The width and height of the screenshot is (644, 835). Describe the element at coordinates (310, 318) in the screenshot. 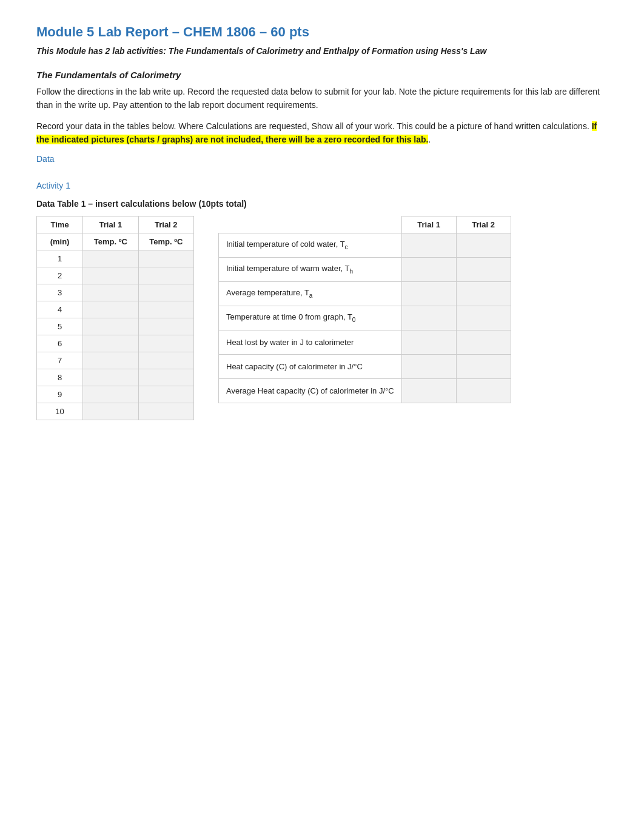

I see `right-label-cell: Temperature at time 0 from graph, T0` at that location.